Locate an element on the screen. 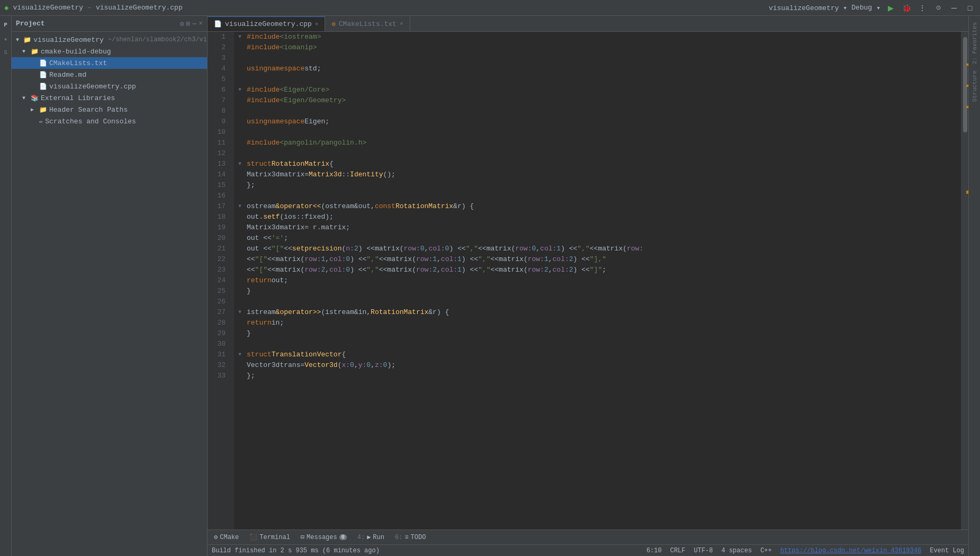 This screenshot has width=980, height=556. line-number: 16 is located at coordinates (219, 196).